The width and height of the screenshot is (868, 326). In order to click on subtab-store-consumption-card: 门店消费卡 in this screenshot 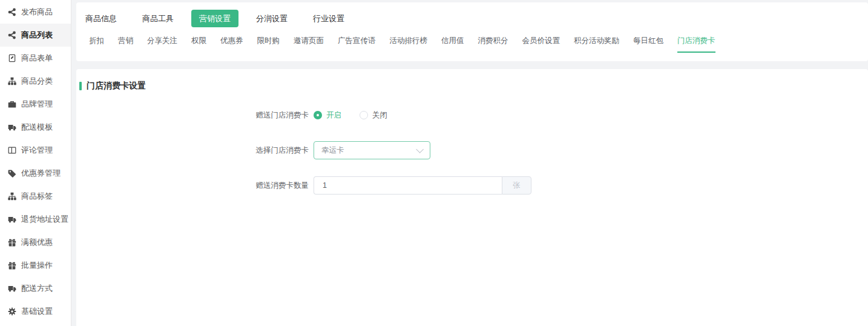, I will do `click(696, 44)`.